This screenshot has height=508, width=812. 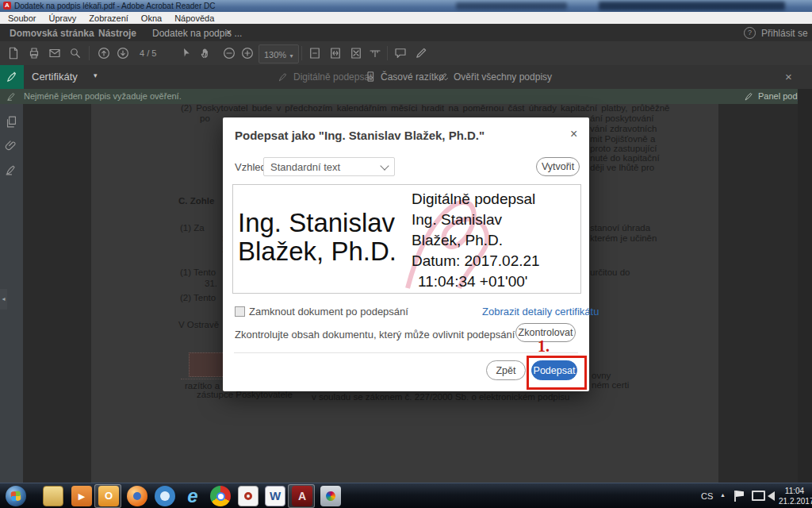 What do you see at coordinates (541, 311) in the screenshot?
I see `certificate-details-link: Zobrazit detaily certifikátu` at bounding box center [541, 311].